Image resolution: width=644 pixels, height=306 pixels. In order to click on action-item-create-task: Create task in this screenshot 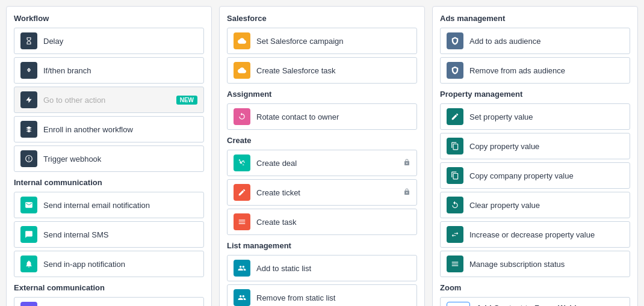, I will do `click(322, 222)`.